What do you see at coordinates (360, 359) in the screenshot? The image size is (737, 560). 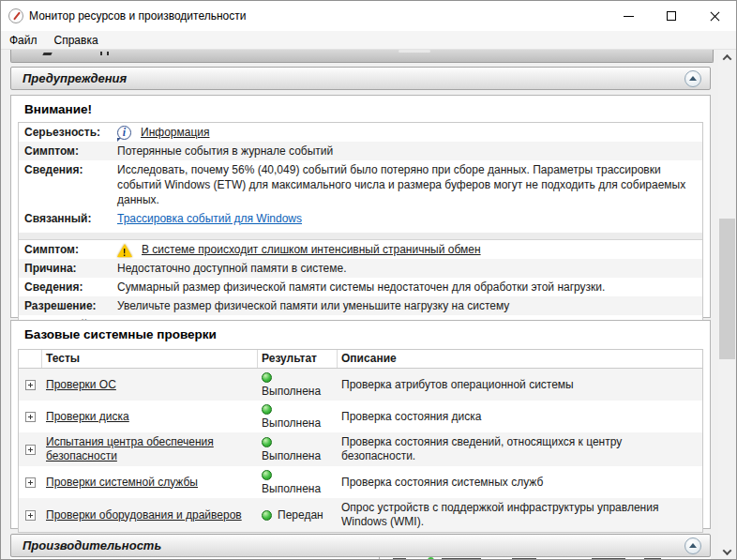 I see `table-header-row: Тесты Результат Описание` at bounding box center [360, 359].